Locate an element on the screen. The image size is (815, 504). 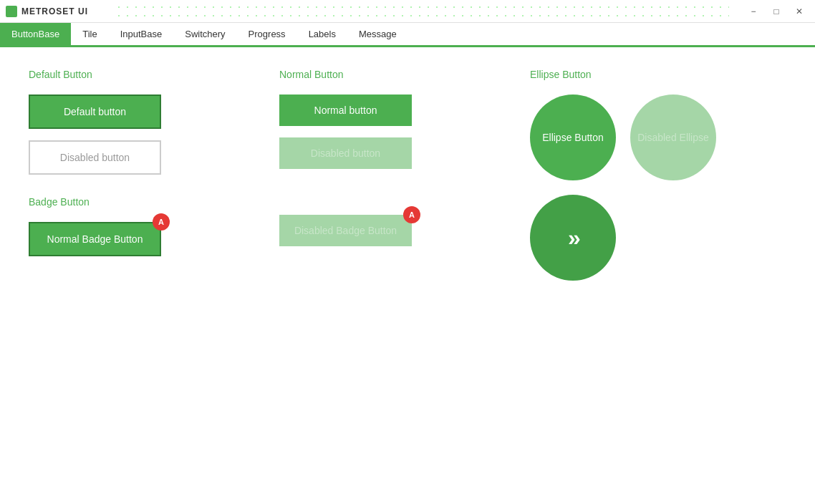
tab-labels: Labels is located at coordinates (322, 34).